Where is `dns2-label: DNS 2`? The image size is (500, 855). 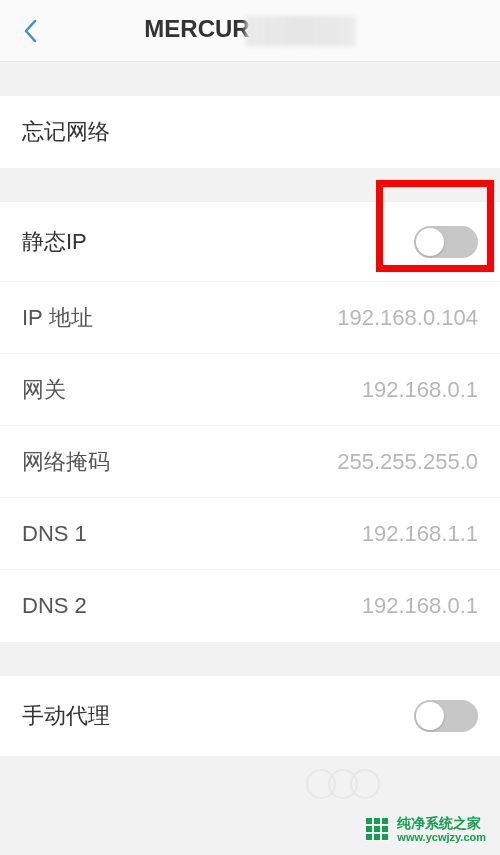 dns2-label: DNS 2 is located at coordinates (54, 606).